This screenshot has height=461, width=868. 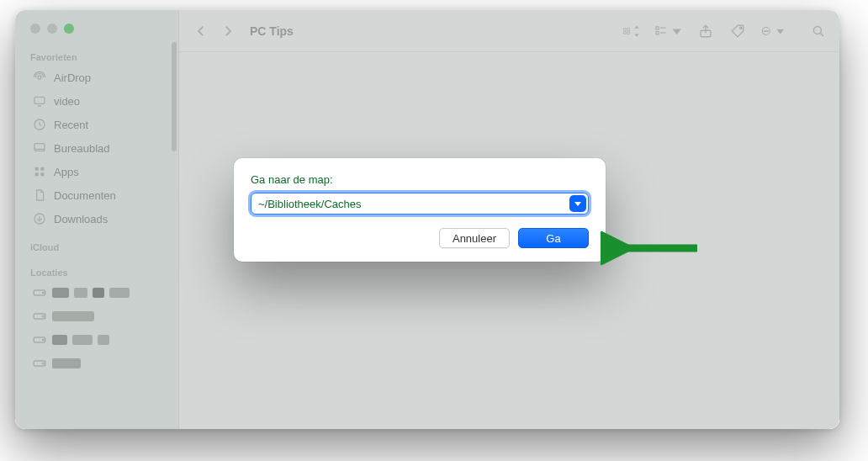 What do you see at coordinates (553, 238) in the screenshot?
I see `go-button: Ga` at bounding box center [553, 238].